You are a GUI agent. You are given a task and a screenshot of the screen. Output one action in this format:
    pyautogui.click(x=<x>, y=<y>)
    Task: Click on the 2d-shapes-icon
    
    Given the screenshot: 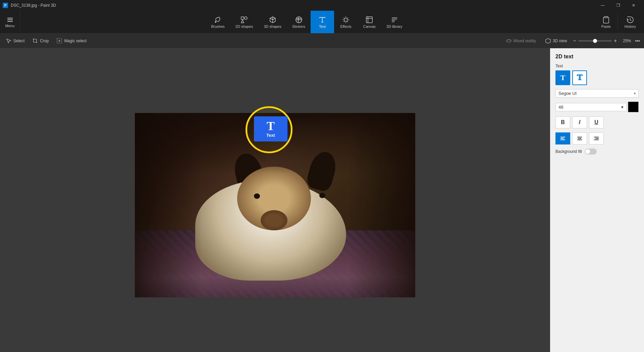 What is the action you would take?
    pyautogui.click(x=244, y=20)
    